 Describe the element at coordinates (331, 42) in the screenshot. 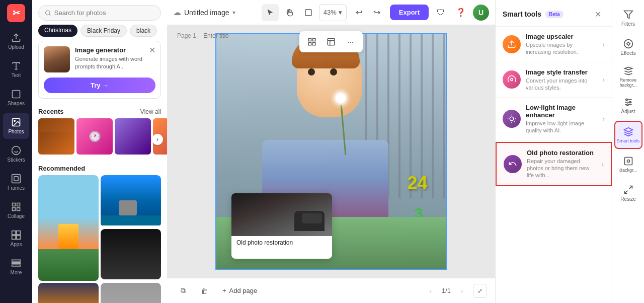

I see `canvas-layout-button` at that location.